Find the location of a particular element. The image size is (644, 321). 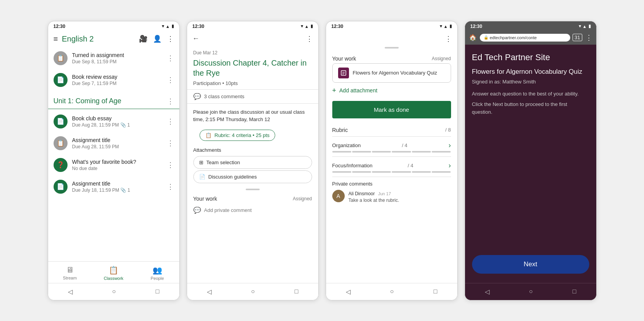

nav-classwork: 📋 Classwork is located at coordinates (113, 272).